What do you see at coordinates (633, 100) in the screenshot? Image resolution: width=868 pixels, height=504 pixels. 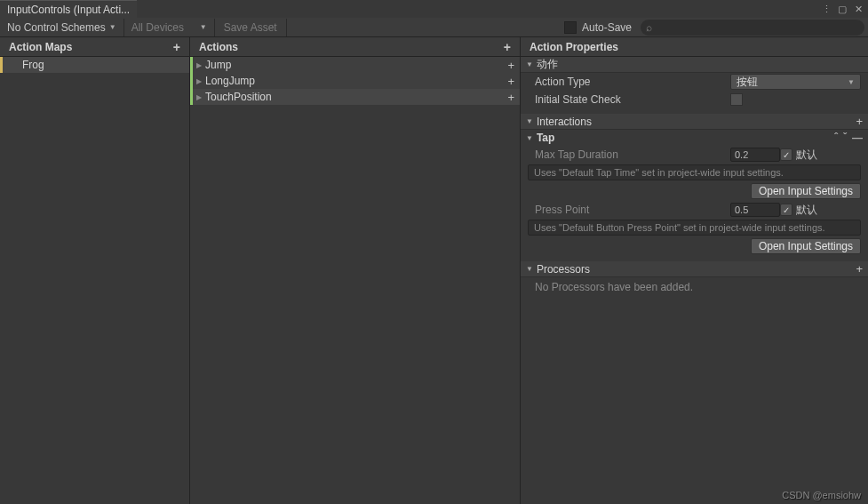 I see `initial-state-label: Initial State Check` at bounding box center [633, 100].